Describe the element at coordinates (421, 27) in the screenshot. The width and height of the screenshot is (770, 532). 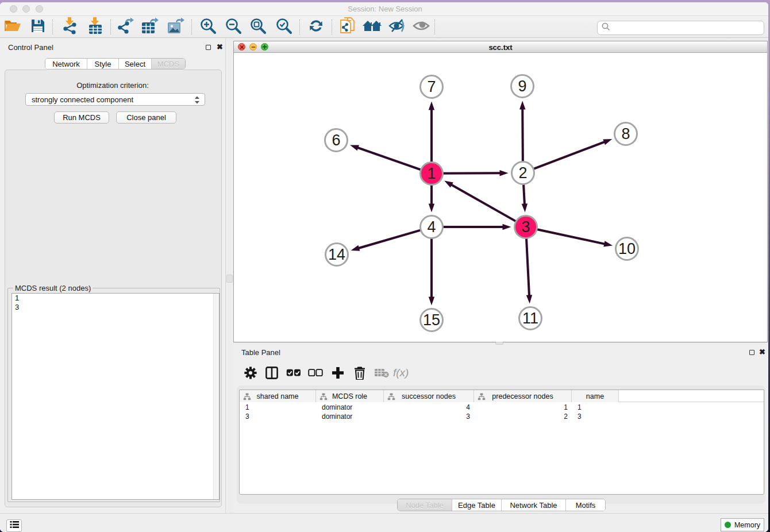
I see `show-all-button` at that location.